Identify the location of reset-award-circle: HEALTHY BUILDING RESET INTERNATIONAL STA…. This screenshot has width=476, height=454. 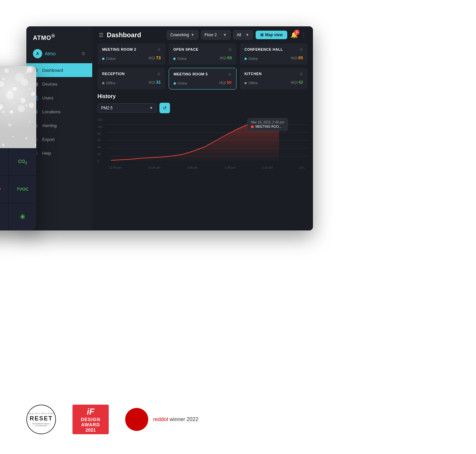
(41, 419).